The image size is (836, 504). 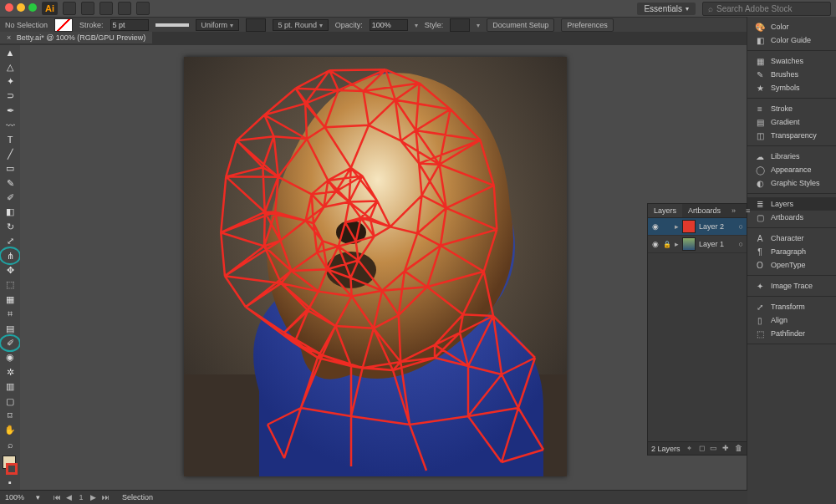 I want to click on last-icon: ⏭, so click(x=105, y=497).